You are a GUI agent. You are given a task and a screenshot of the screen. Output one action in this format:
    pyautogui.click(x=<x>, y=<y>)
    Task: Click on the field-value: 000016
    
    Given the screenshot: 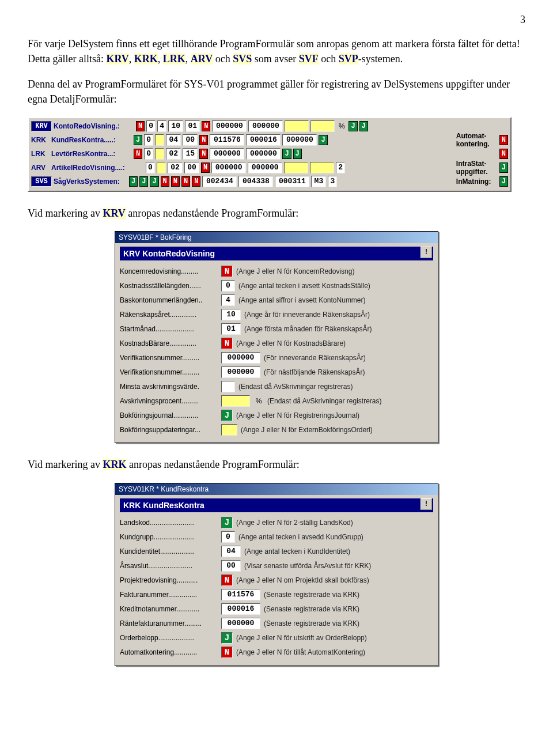 What is the action you would take?
    pyautogui.click(x=241, y=609)
    